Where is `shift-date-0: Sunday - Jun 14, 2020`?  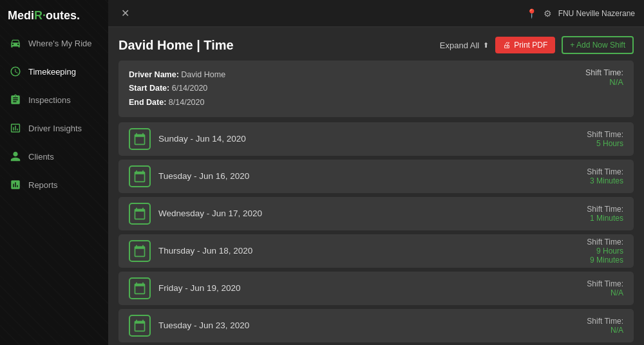
shift-date-0: Sunday - Jun 14, 2020 is located at coordinates (202, 139).